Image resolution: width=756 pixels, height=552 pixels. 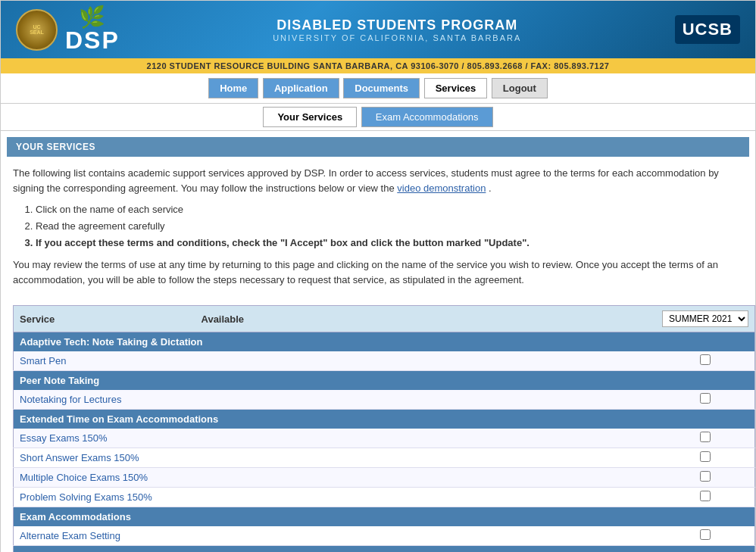 What do you see at coordinates (92, 40) in the screenshot?
I see `dsp-abbr: DSP` at bounding box center [92, 40].